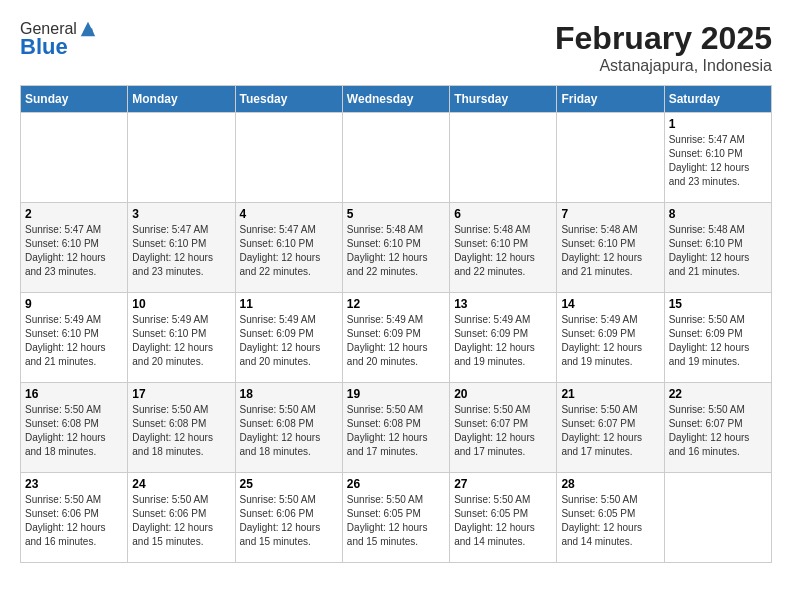 Image resolution: width=792 pixels, height=612 pixels. I want to click on calendar-week-1: 1Sunrise: 5:47 AMSunset: 6:10 PMDaylight…, so click(396, 158).